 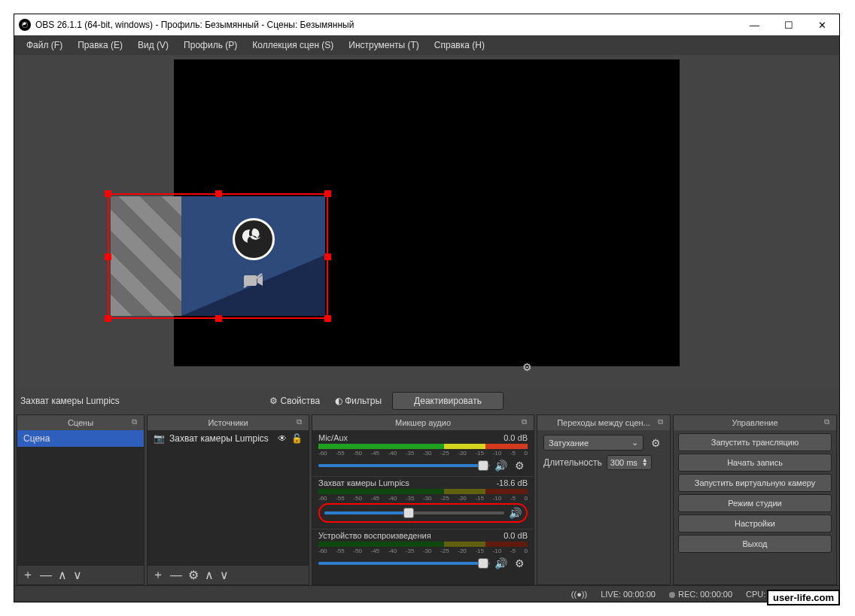 What do you see at coordinates (364, 483) in the screenshot?
I see `channel-name: Захват камеры Lumpics` at bounding box center [364, 483].